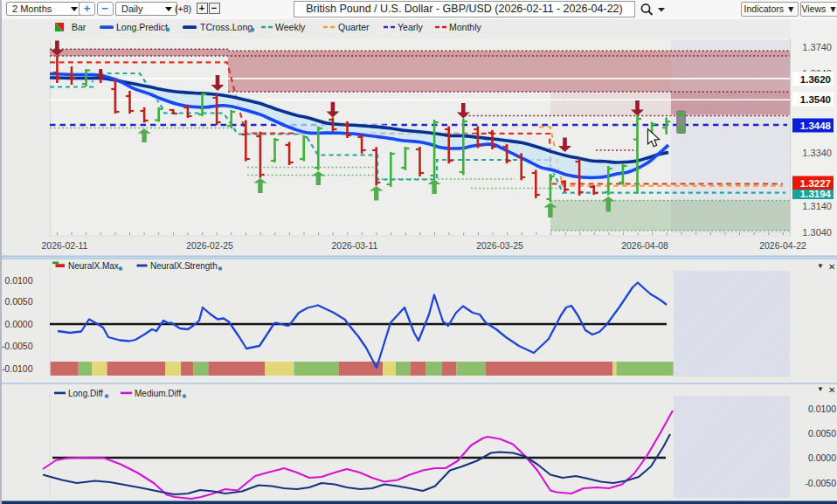  I want to click on svg-text: TCross.Long, so click(226, 27).